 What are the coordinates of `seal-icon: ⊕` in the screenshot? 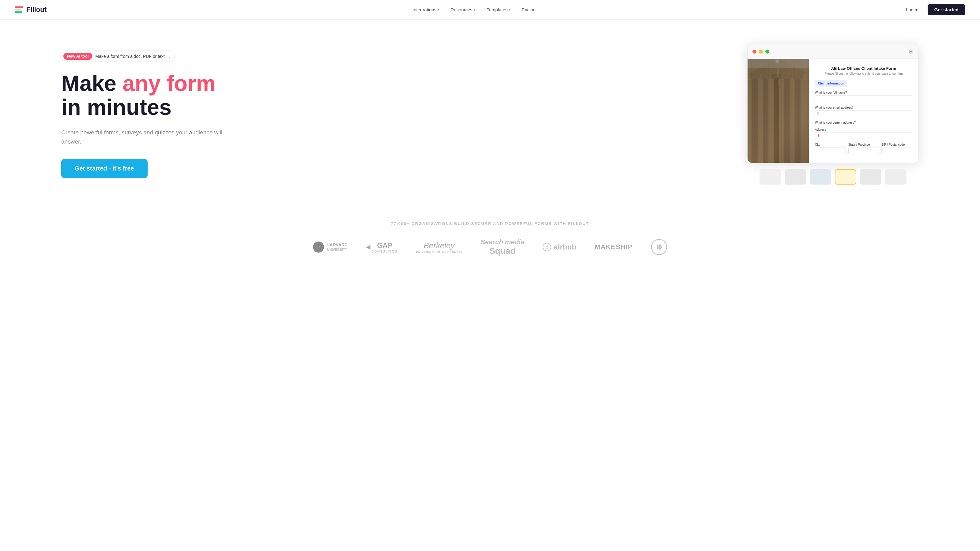 It's located at (659, 247).